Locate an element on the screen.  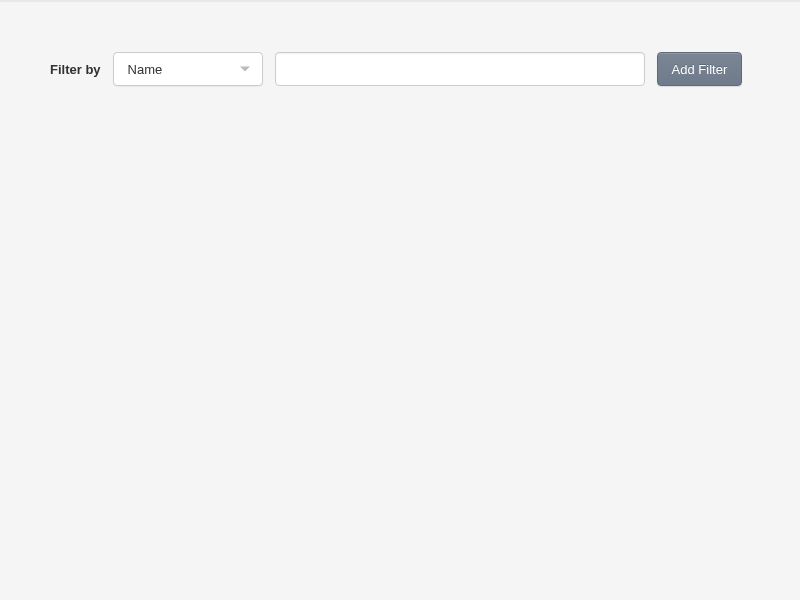
chevron-down-icon is located at coordinates (245, 70).